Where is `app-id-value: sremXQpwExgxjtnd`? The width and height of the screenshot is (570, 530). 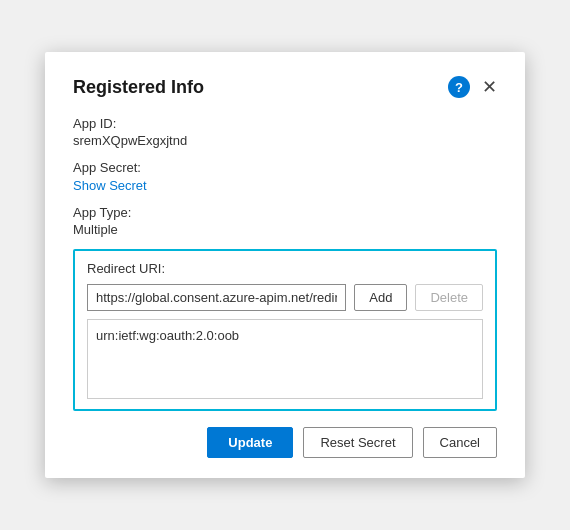
app-id-value: sremXQpwExgxjtnd is located at coordinates (285, 140).